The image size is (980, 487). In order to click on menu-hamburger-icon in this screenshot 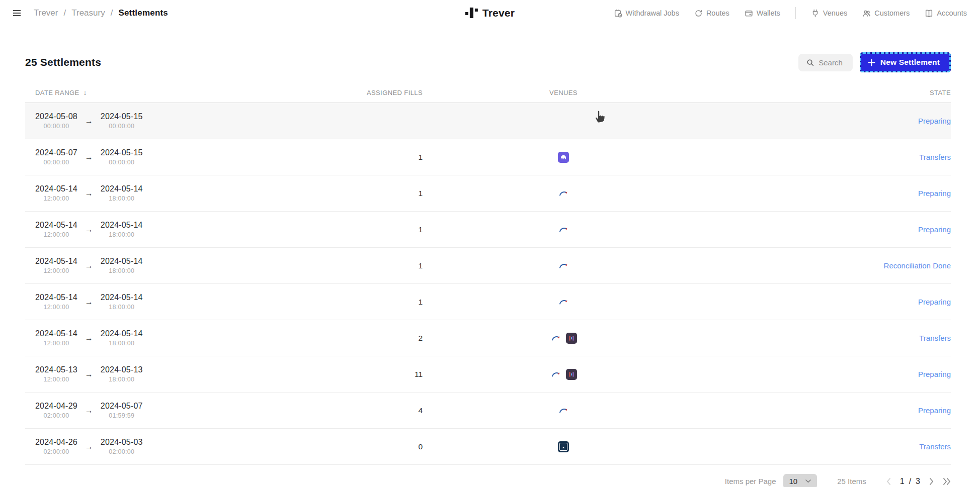, I will do `click(17, 13)`.